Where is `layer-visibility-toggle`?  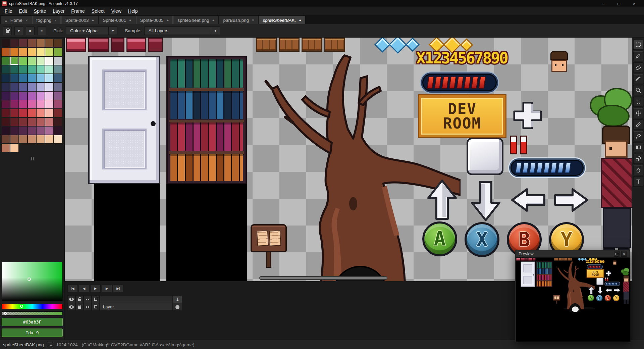
layer-visibility-toggle is located at coordinates (71, 307).